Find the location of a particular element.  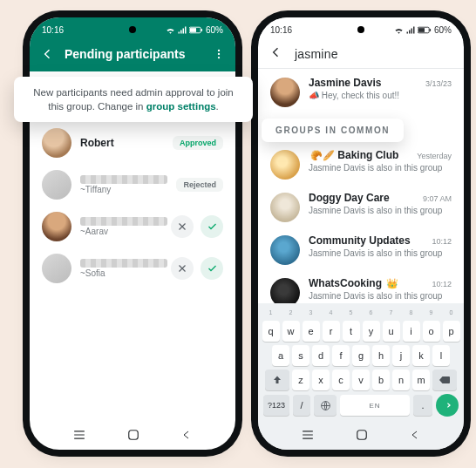

key: z is located at coordinates (301, 380).